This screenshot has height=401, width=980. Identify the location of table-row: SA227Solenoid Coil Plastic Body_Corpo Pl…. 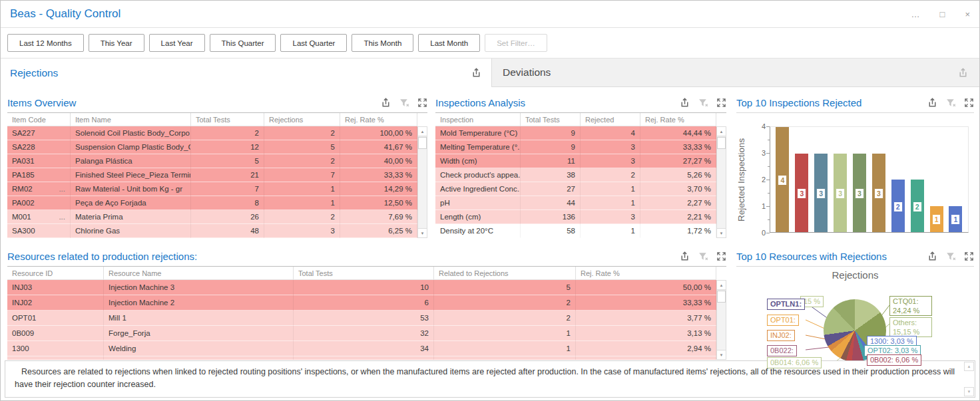
(212, 133).